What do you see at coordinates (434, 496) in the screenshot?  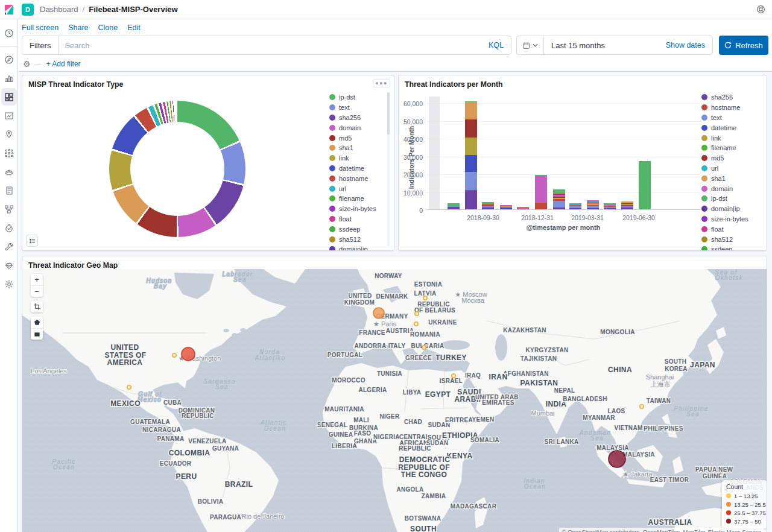 I see `map-label-zambia: ZAMBIA` at bounding box center [434, 496].